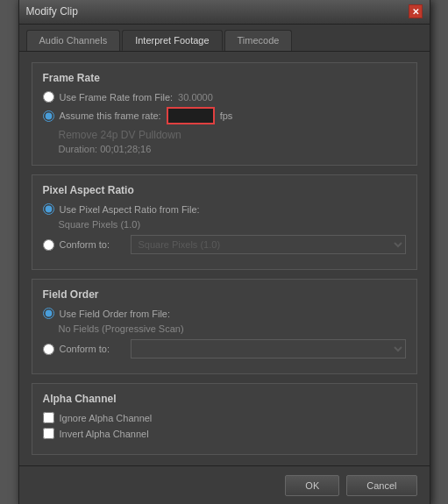  Describe the element at coordinates (224, 433) in the screenshot. I see `invert-alpha-channel-row: Invert Alpha Channel` at that location.